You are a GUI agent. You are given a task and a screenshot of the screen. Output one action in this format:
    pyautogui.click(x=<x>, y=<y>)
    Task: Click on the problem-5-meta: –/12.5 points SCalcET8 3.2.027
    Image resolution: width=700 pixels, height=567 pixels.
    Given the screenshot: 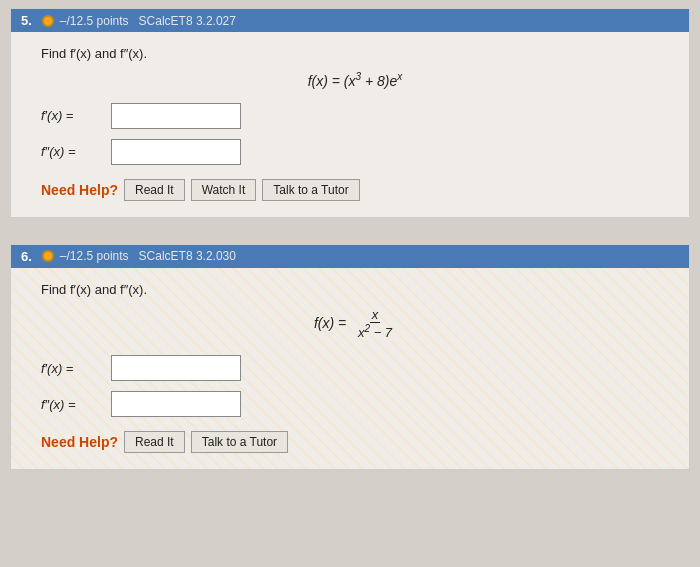 What is the action you would take?
    pyautogui.click(x=148, y=21)
    